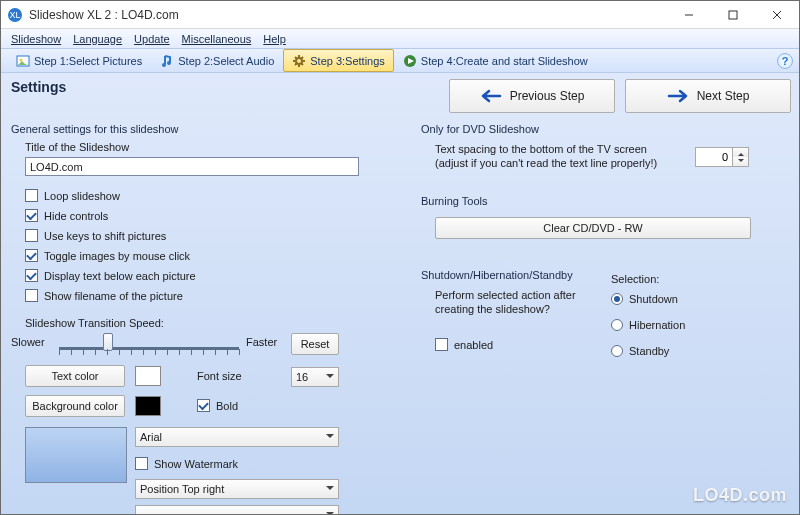 The width and height of the screenshot is (800, 515). What do you see at coordinates (480, 129) in the screenshot?
I see `dvd-section-label: Only for DVD Slideshow` at bounding box center [480, 129].